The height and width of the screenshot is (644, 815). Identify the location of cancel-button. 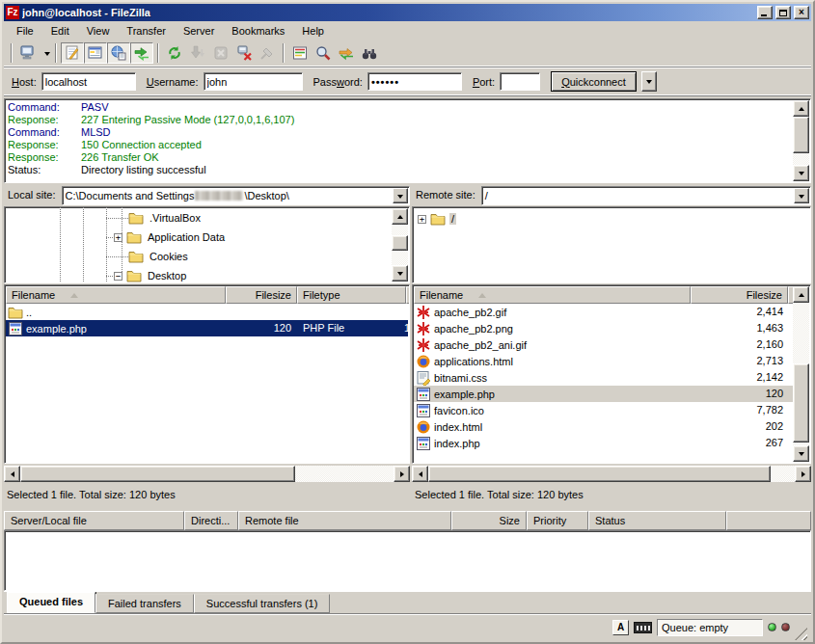
(221, 53).